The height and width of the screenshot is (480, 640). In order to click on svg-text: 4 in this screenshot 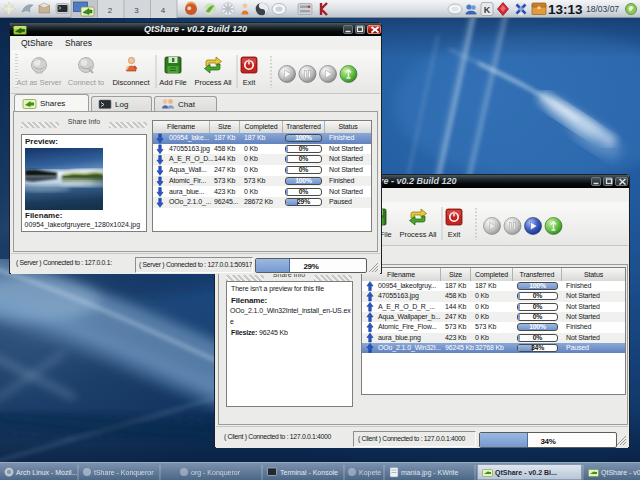, I will do `click(164, 10)`.